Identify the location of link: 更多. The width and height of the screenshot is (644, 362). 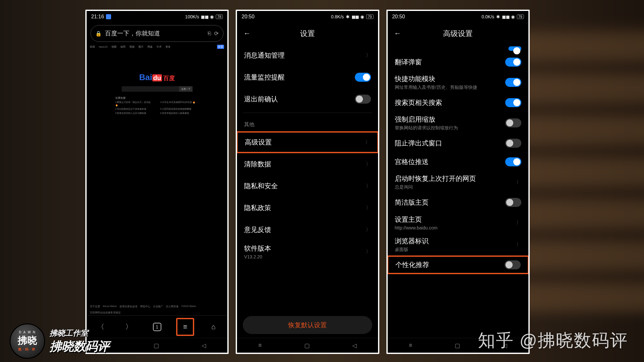
(168, 47).